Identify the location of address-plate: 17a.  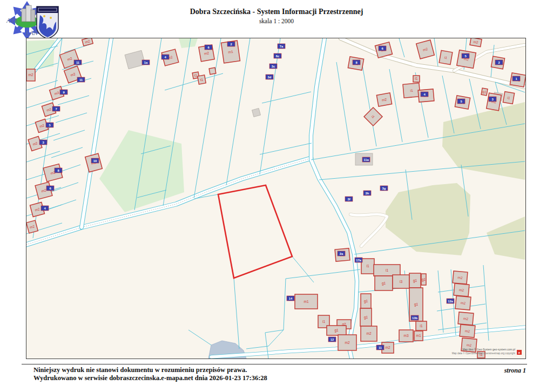
(359, 260).